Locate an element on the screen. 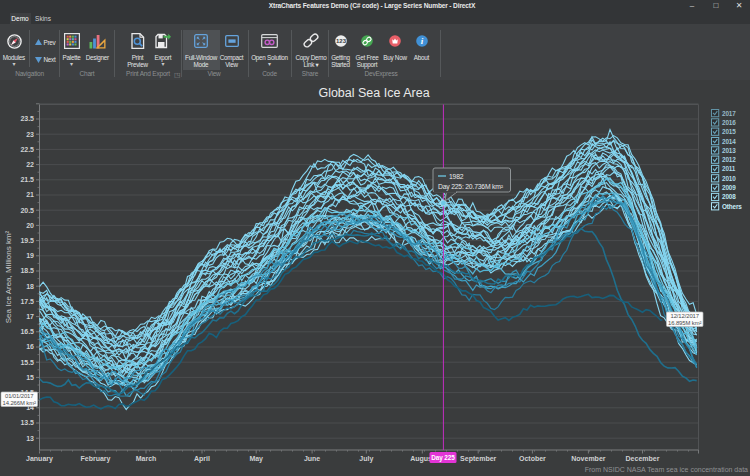  svg-text: 2016 is located at coordinates (729, 122).